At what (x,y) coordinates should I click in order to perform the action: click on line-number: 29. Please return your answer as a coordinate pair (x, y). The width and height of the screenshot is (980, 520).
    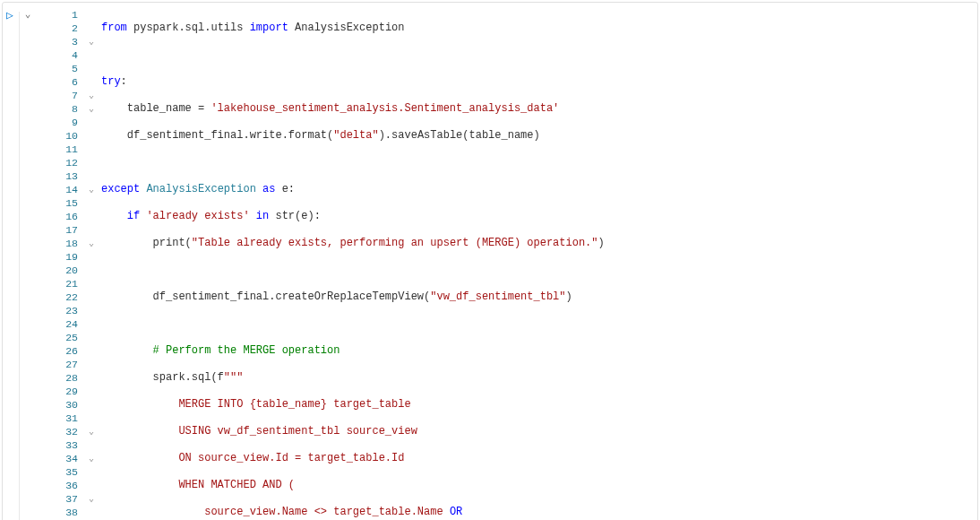
    Looking at the image, I should click on (66, 391).